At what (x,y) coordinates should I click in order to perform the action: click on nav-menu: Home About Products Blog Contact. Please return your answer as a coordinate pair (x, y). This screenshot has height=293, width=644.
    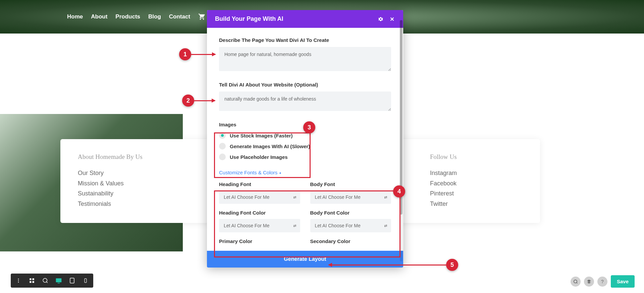
    Looking at the image, I should click on (144, 17).